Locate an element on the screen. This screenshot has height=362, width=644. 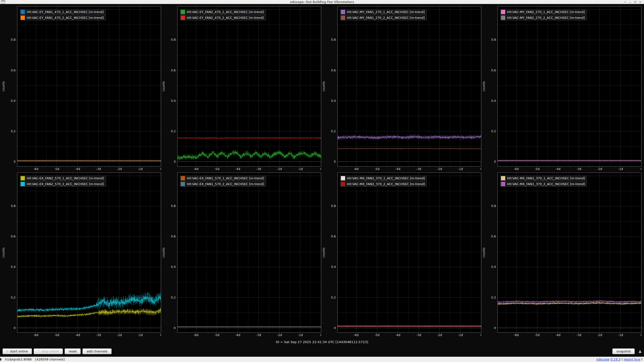
plot-area: H0:VAC-EY_FAN1_470_1_ACC_INCHSEC [m-tren… is located at coordinates (89, 87).